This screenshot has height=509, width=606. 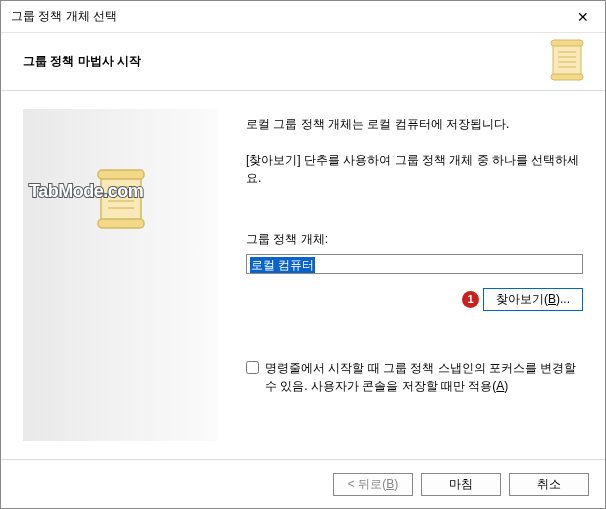 I want to click on focus-checkbox-row: 명령줄에서 시작할 때 그룹 정책 스냅인의 포커스를 변경할 수 있음. 사용…, so click(x=414, y=377).